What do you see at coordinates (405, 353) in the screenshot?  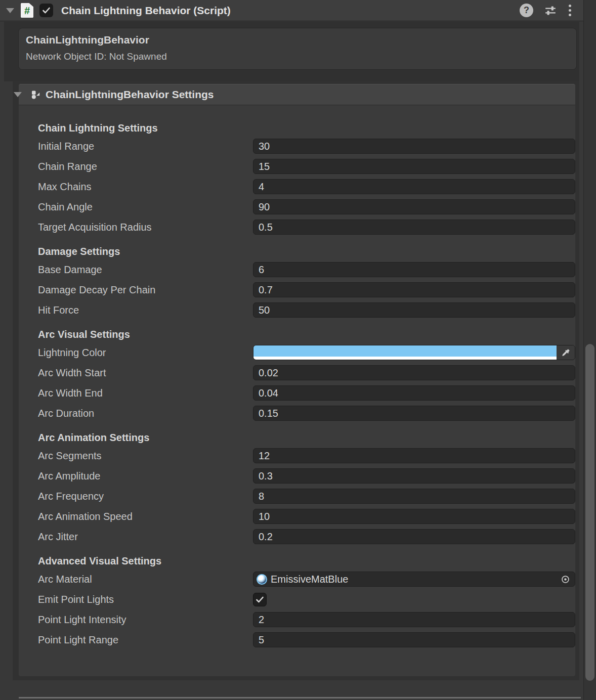 I see `color-swatch` at bounding box center [405, 353].